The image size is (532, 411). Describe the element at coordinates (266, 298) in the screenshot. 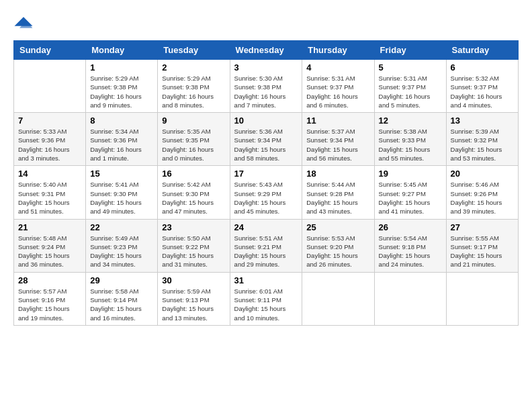

I see `calendar-week-row: 28Sunrise: 5:57 AMSunset: 9:16 PMDayligh…` at that location.